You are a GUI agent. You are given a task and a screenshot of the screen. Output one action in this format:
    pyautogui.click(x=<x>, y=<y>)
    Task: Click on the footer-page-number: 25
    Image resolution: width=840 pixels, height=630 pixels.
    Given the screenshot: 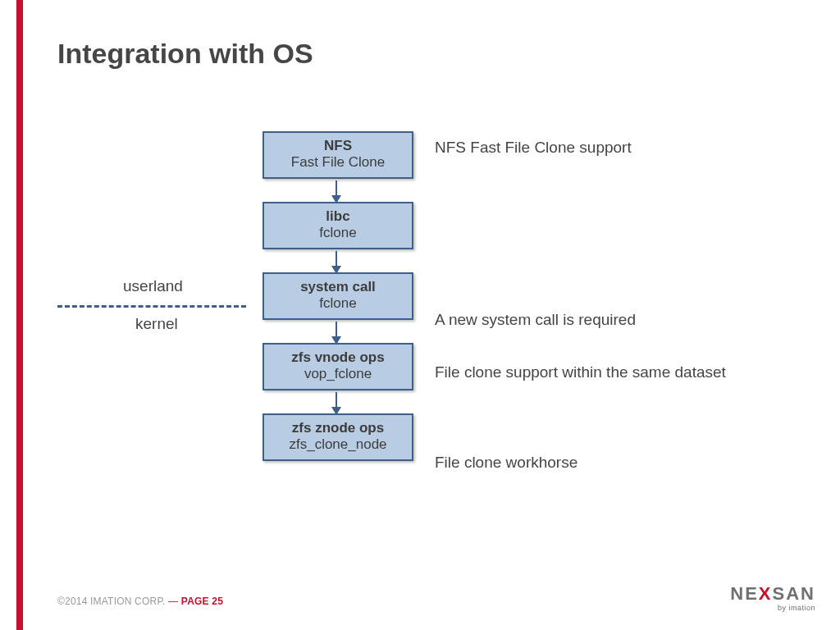 What is the action you would take?
    pyautogui.click(x=217, y=601)
    